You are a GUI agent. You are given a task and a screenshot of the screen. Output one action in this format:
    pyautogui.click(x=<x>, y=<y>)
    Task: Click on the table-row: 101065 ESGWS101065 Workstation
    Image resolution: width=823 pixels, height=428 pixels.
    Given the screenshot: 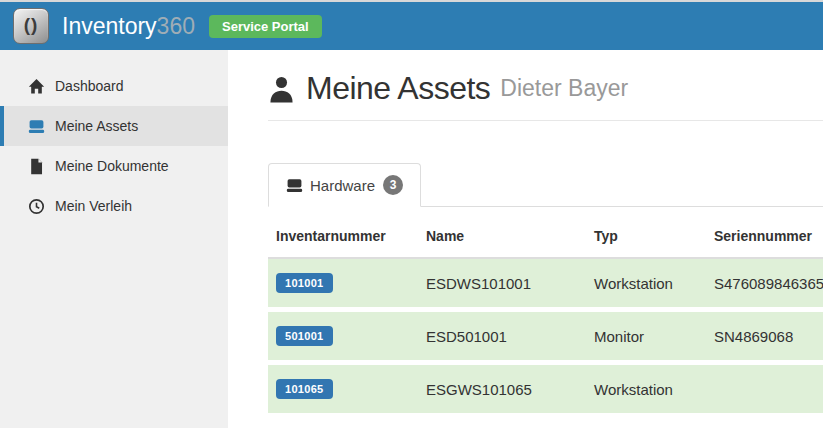 What is the action you would take?
    pyautogui.click(x=546, y=388)
    